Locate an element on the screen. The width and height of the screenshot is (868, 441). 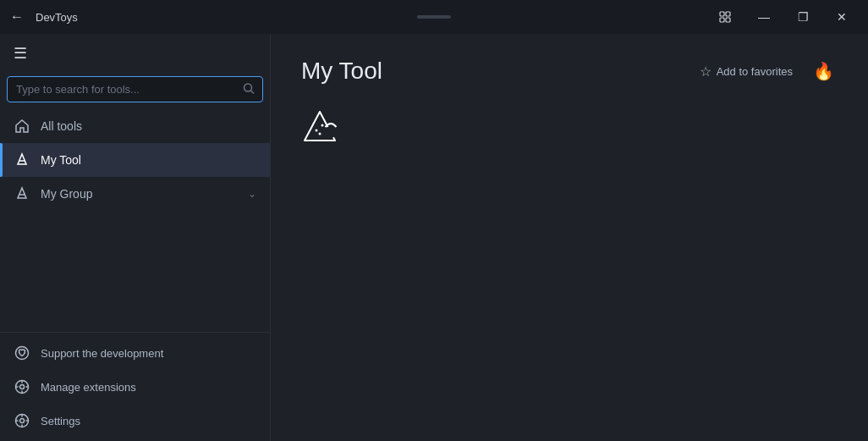
support-label: Support the development is located at coordinates (102, 354).